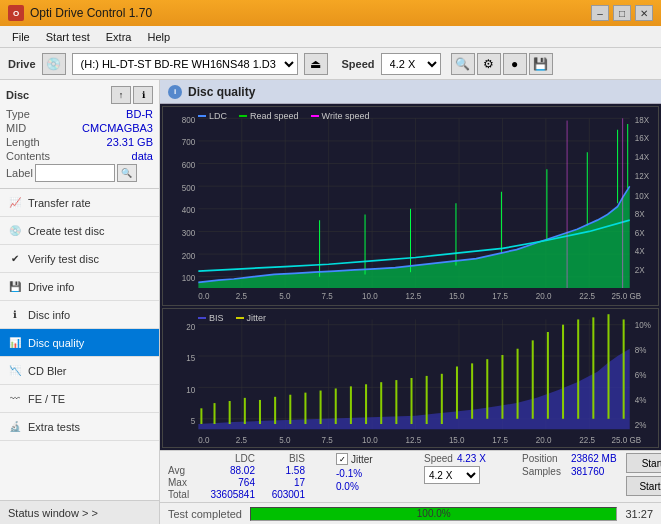 The width and height of the screenshot is (661, 524). Describe the element at coordinates (222, 92) in the screenshot. I see `disc-quality-title: Disc quality` at that location.